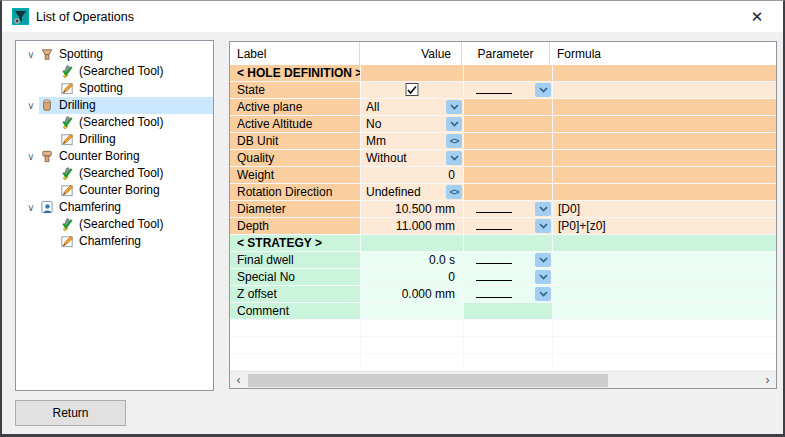 Image resolution: width=785 pixels, height=437 pixels. What do you see at coordinates (664, 209) in the screenshot?
I see `formula-cell-diameter: [D0]` at bounding box center [664, 209].